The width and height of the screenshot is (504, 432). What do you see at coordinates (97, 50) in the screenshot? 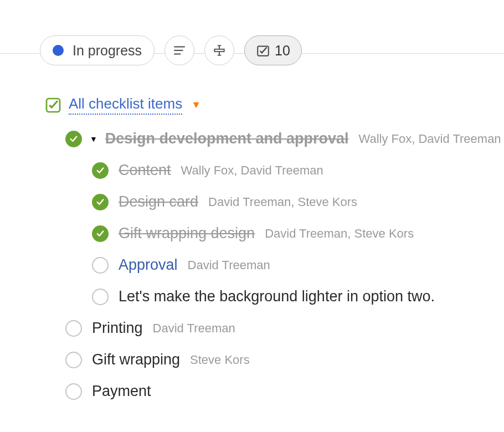
I see `status-pill: In progress` at bounding box center [97, 50].